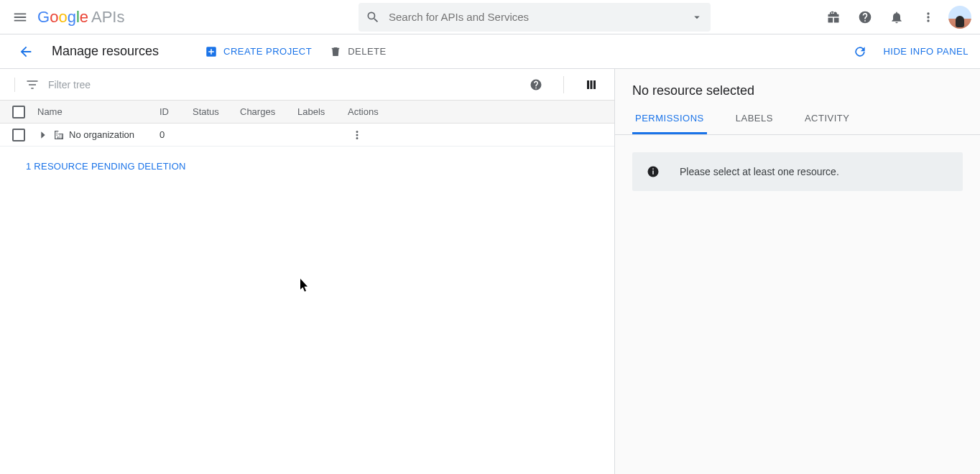 This screenshot has height=474, width=980. I want to click on page-action-buttons: CREATE PROJECT DELETE, so click(296, 52).